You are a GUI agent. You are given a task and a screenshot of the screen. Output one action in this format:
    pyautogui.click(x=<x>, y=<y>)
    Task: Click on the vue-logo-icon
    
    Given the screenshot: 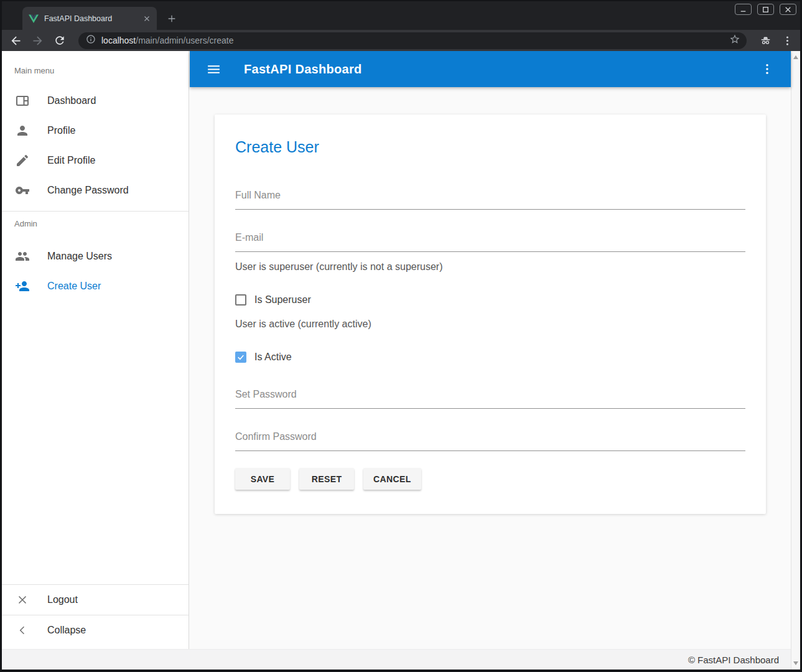 What is the action you would take?
    pyautogui.click(x=34, y=19)
    